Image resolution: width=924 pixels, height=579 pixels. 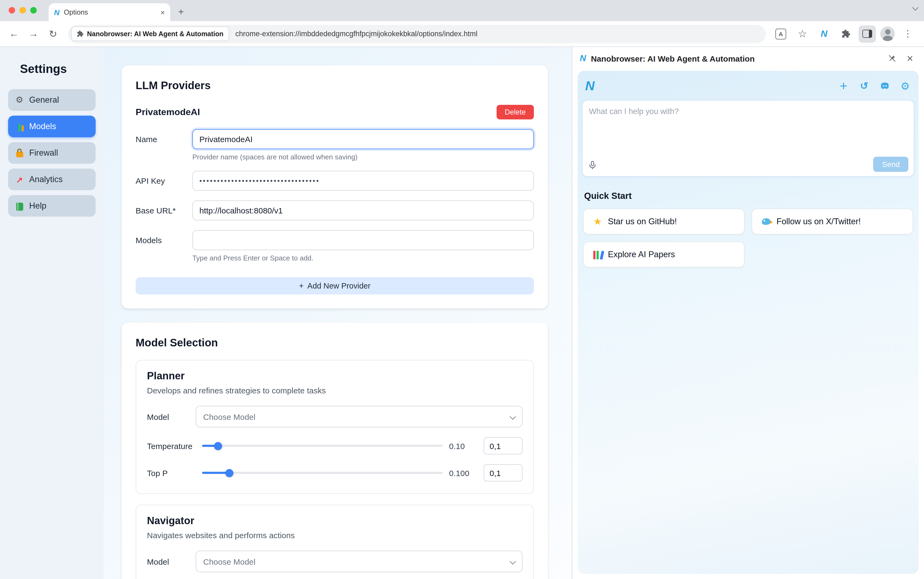 I want to click on navigator-section: Navigator Navigates websites and perform…, so click(x=335, y=542).